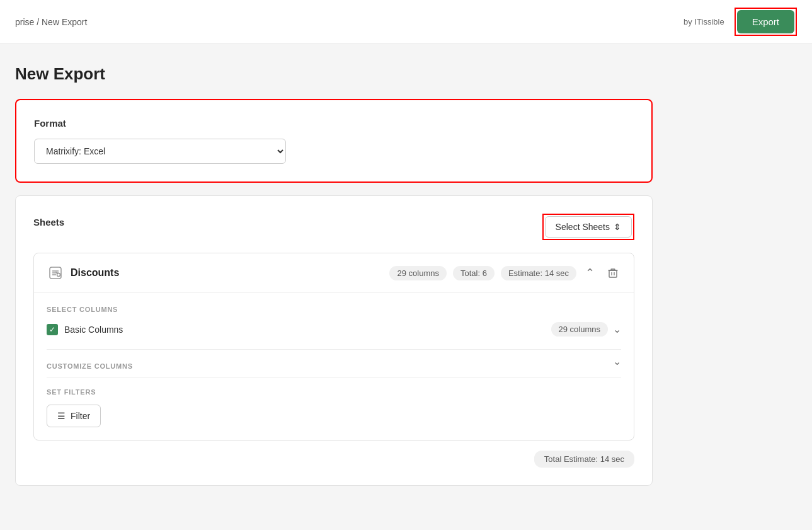 This screenshot has height=530, width=812. Describe the element at coordinates (334, 141) in the screenshot. I see `format-card: Format Matrixify: Excel CSV JSON` at that location.